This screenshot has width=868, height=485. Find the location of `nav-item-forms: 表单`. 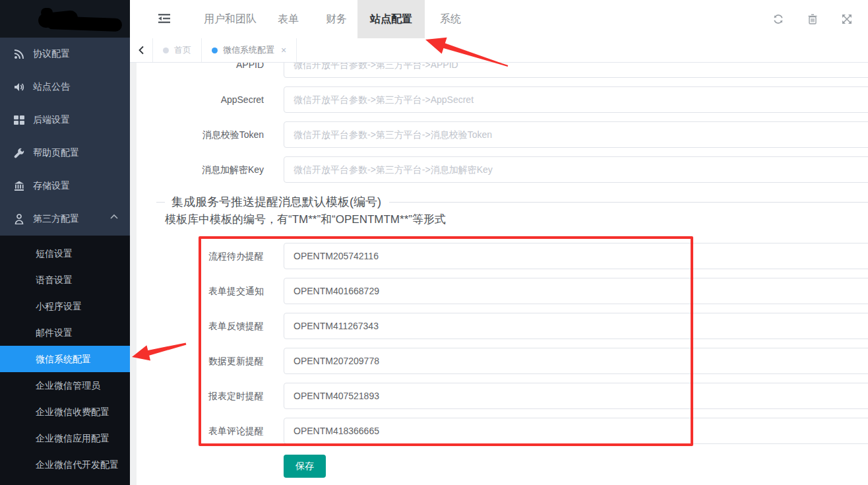

nav-item-forms: 表单 is located at coordinates (288, 19).